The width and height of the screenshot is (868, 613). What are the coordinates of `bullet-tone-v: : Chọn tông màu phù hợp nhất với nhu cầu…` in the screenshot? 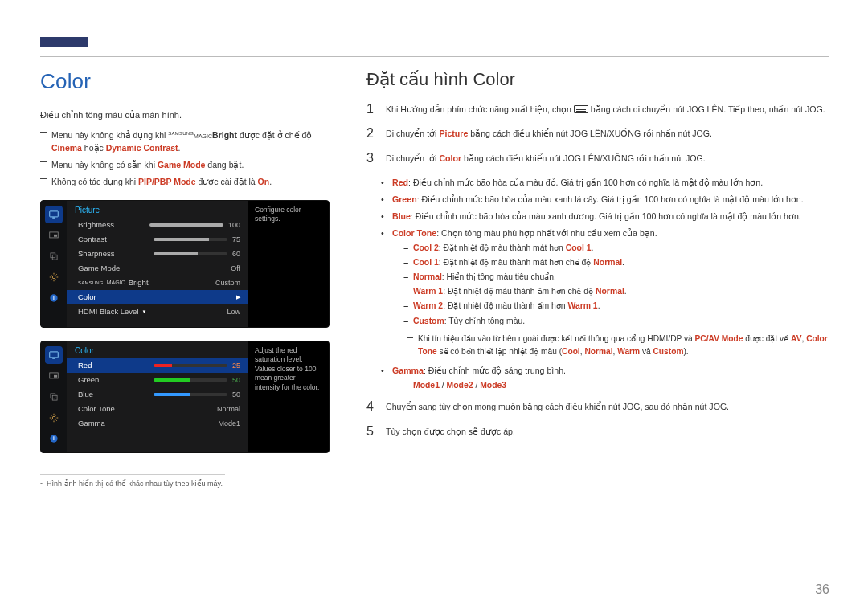 It's located at (547, 233).